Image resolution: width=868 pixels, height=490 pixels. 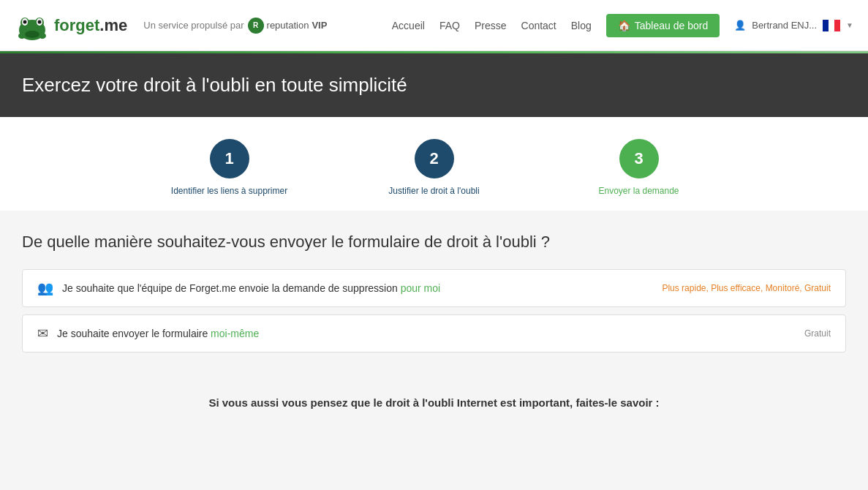 What do you see at coordinates (230, 167) in the screenshot?
I see `step-1: 1 Identifier les liens à supprimer` at bounding box center [230, 167].